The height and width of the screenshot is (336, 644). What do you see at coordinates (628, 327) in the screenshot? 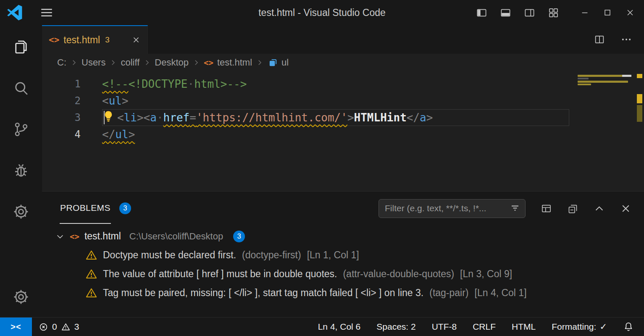
I see `notifications-bell-icon` at bounding box center [628, 327].